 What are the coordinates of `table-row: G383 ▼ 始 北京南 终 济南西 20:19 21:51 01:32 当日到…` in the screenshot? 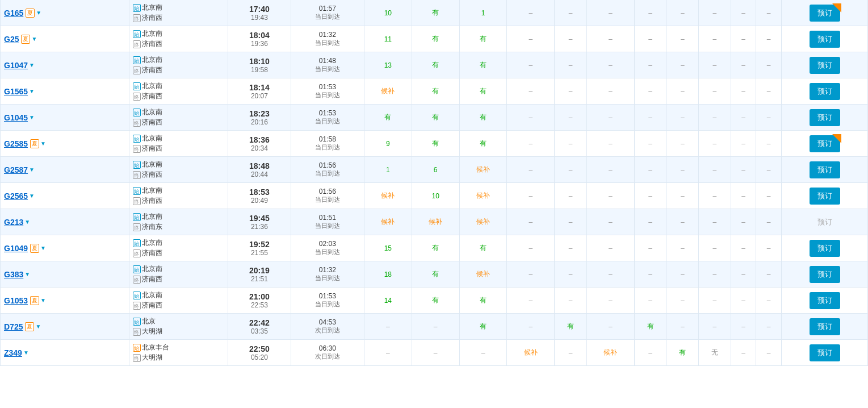 It's located at (434, 274).